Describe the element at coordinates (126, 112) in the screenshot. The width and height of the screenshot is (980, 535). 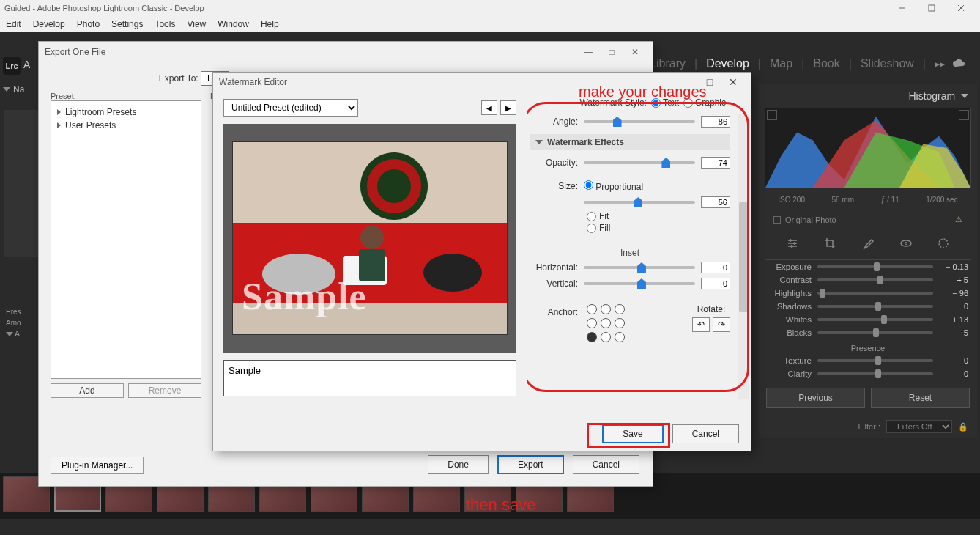
I see `preset-folder: Lightroom Presets` at that location.